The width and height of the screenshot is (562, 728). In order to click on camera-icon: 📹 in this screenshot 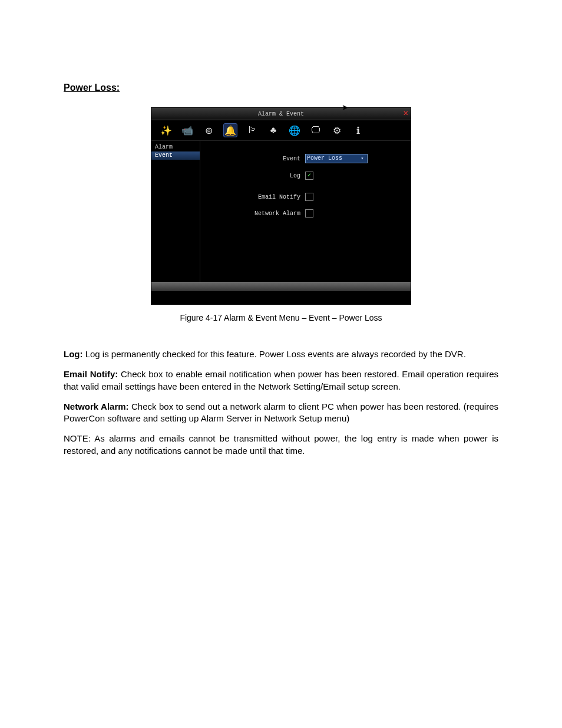, I will do `click(187, 130)`.